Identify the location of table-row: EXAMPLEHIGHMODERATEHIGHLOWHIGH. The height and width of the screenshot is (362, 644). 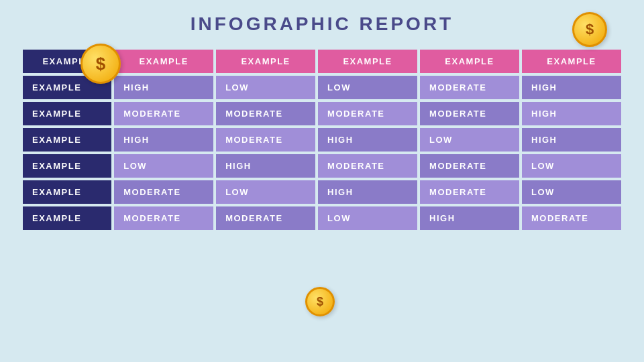
(322, 139).